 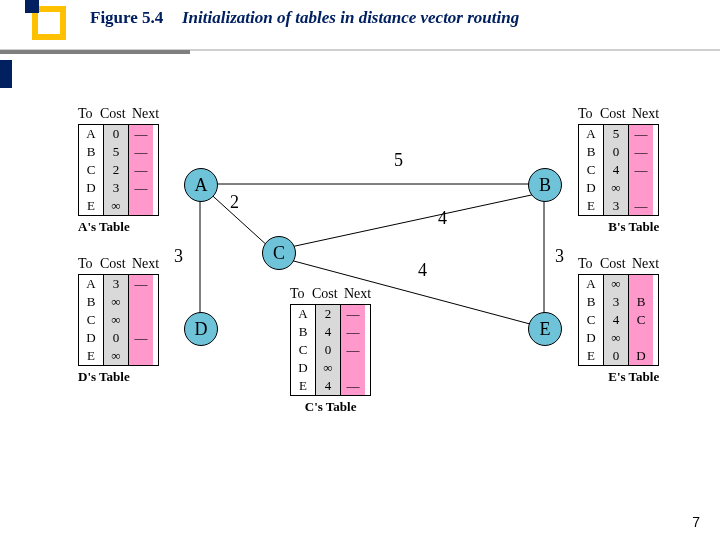 I want to click on table-caption: A's Table, so click(x=118, y=227).